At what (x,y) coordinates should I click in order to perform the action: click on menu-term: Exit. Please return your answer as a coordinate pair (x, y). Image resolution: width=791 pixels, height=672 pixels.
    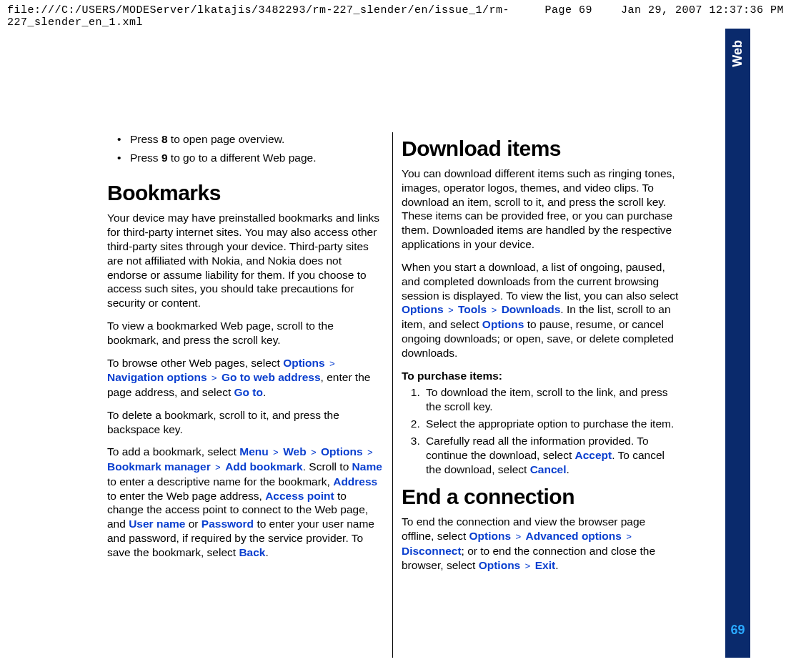
    Looking at the image, I should click on (545, 565).